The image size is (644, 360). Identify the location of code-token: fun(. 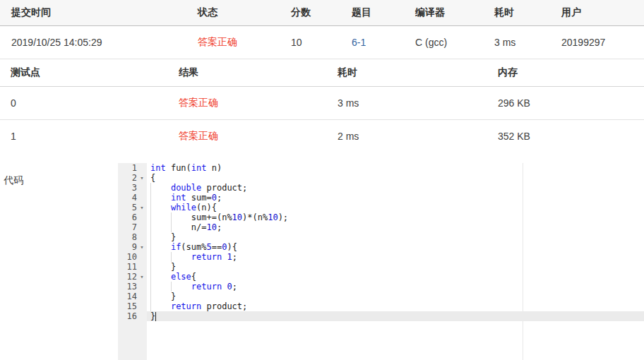
(179, 168).